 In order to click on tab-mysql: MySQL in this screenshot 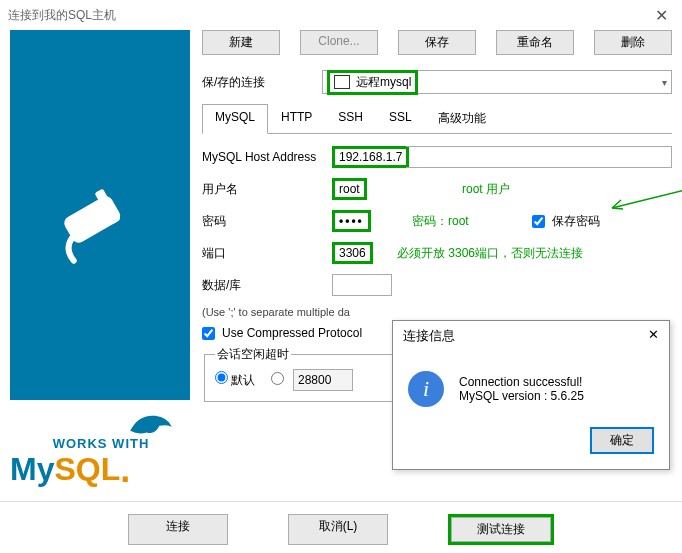, I will do `click(235, 119)`.